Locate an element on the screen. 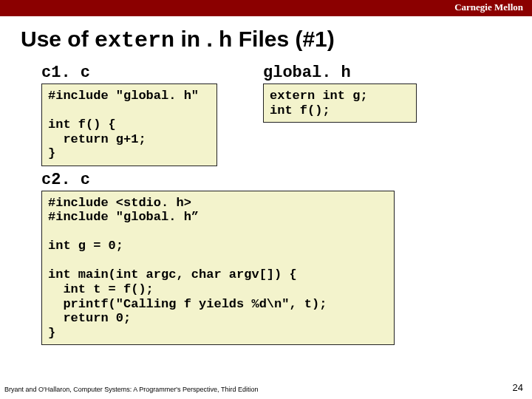 Image resolution: width=532 pixels, height=399 pixels. title-keyword: extern is located at coordinates (134, 41).